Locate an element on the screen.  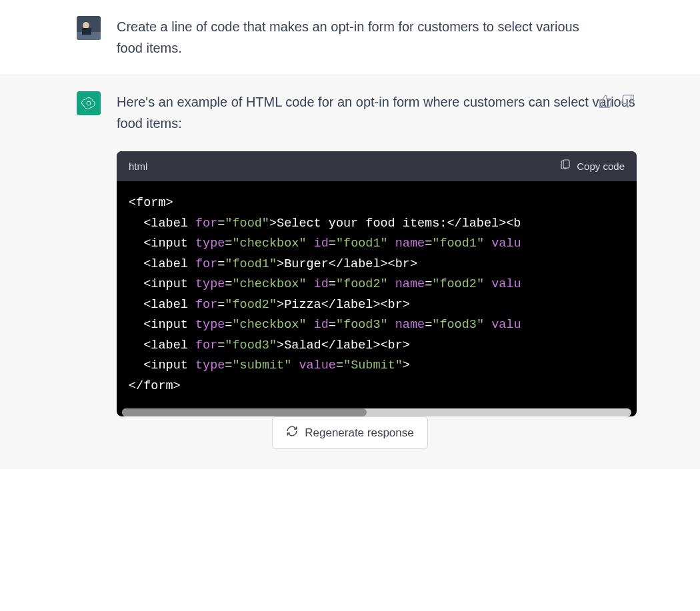
thumbs-down-button is located at coordinates (628, 103).